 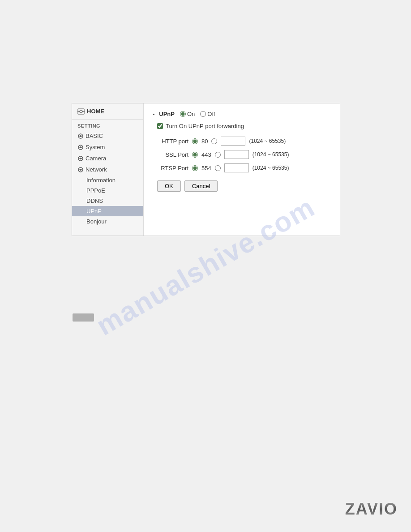 I want to click on sidebar-item-ddns: DDNS, so click(x=107, y=201).